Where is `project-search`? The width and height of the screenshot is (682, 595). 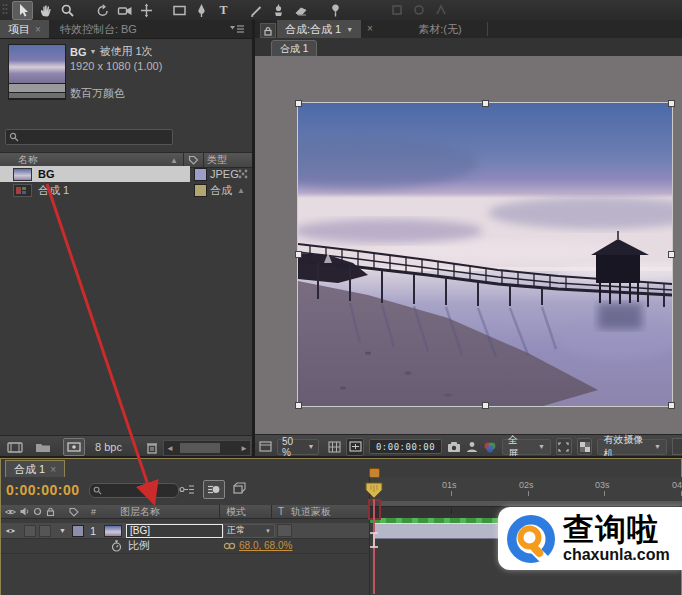 project-search is located at coordinates (89, 137).